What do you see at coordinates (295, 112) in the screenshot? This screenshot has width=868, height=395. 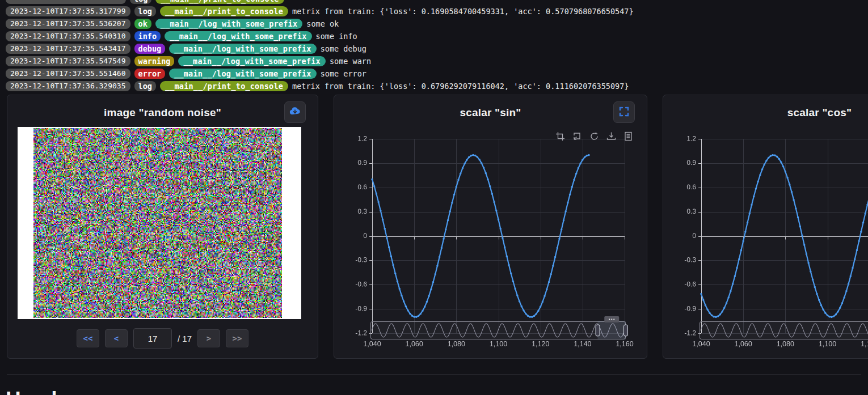 I see `cloud-download-icon` at bounding box center [295, 112].